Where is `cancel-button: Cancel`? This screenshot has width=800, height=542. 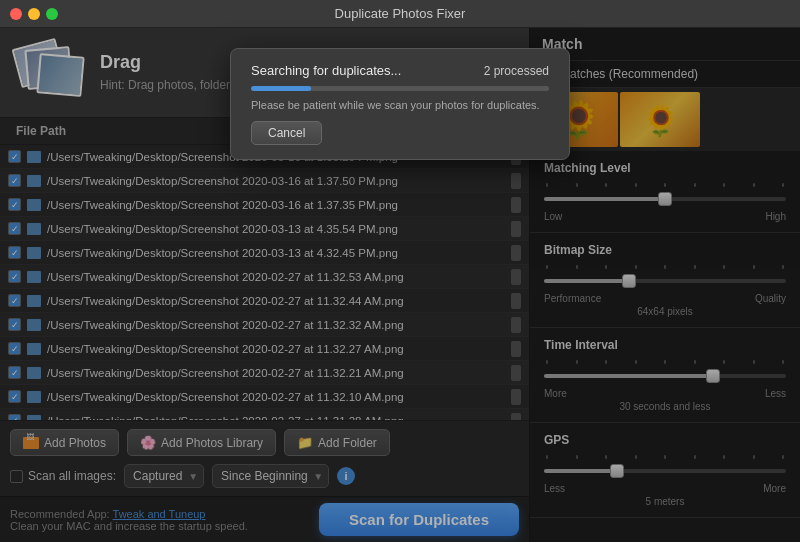 cancel-button: Cancel is located at coordinates (286, 133).